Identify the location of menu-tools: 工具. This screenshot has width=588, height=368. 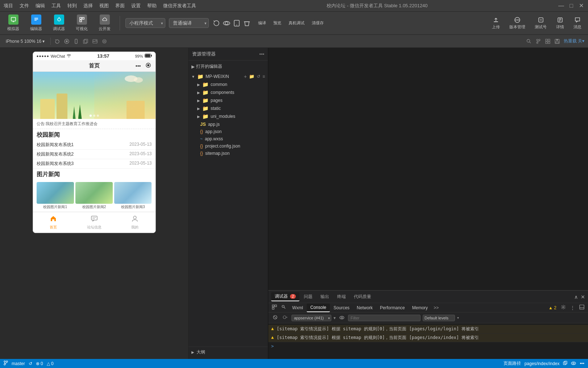
(56, 6).